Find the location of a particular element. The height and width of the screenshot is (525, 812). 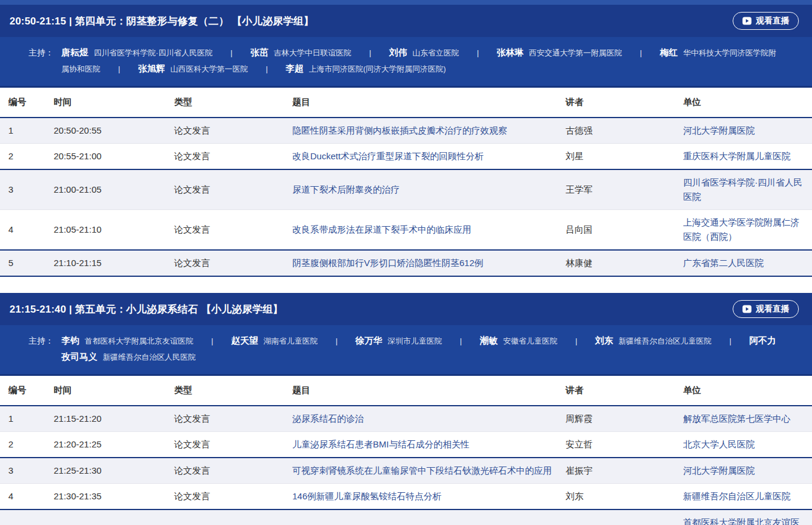

cell-time: 21:15-21:20 is located at coordinates (114, 419).